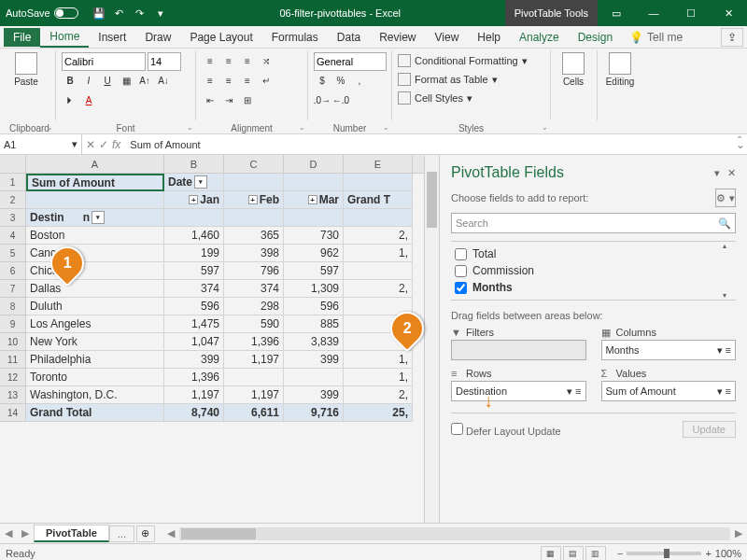 This screenshot has width=747, height=560. I want to click on name-box: A1▾, so click(41, 144).